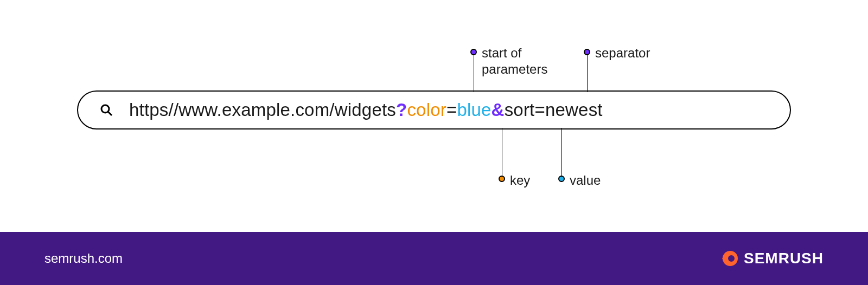 The image size is (868, 285). Describe the element at coordinates (434, 110) in the screenshot. I see `url-bar: https//www.example.com/widgets?color=blu…` at that location.